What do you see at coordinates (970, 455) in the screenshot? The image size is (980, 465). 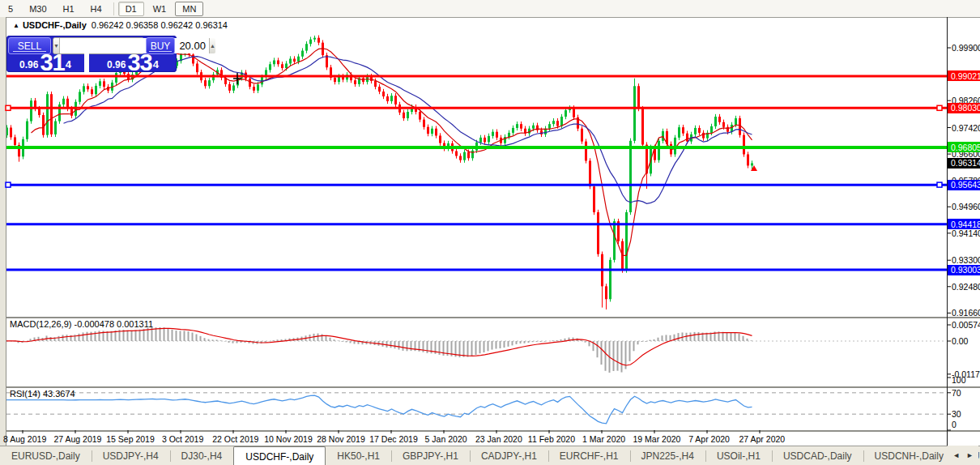 I see `tab-scroll-right-icon: ►` at bounding box center [970, 455].